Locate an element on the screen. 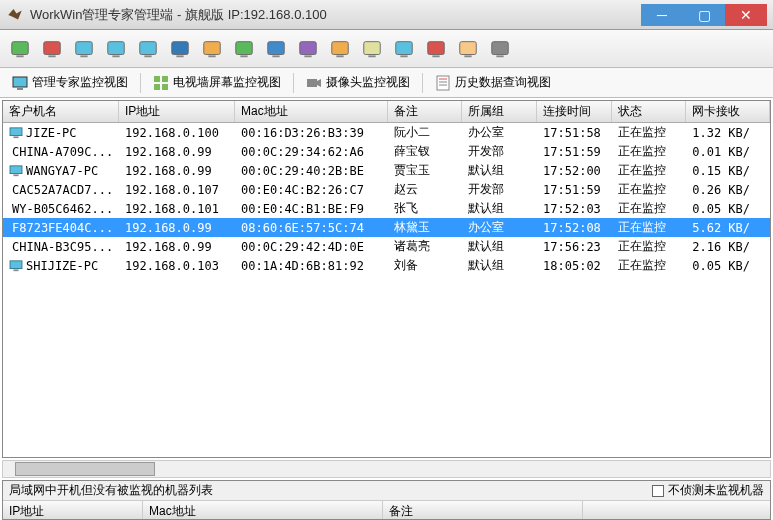 This screenshot has height=520, width=773. cell-time: 17:51:58 is located at coordinates (574, 133).